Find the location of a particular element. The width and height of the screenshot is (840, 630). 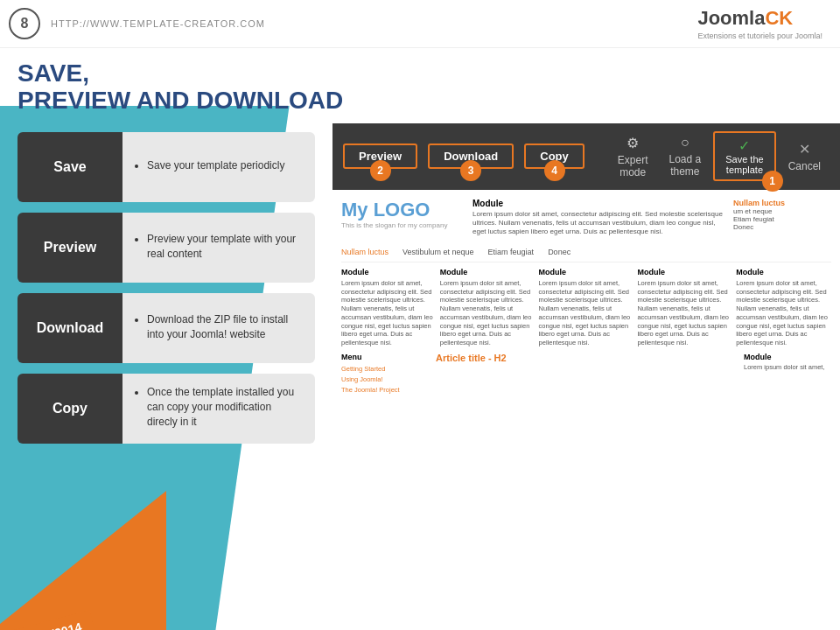

save-button: Save is located at coordinates (70, 167).